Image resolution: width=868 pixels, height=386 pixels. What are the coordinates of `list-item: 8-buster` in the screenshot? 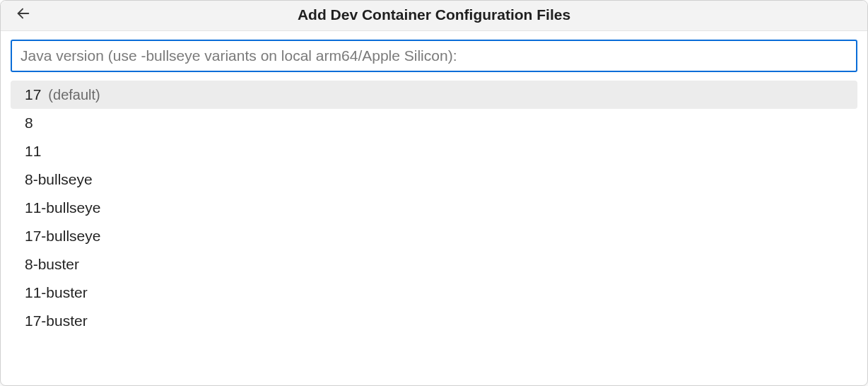 It's located at (434, 264).